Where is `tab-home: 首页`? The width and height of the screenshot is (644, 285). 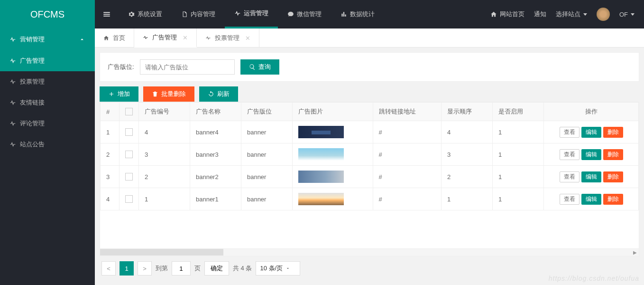 tab-home: 首页 is located at coordinates (115, 38).